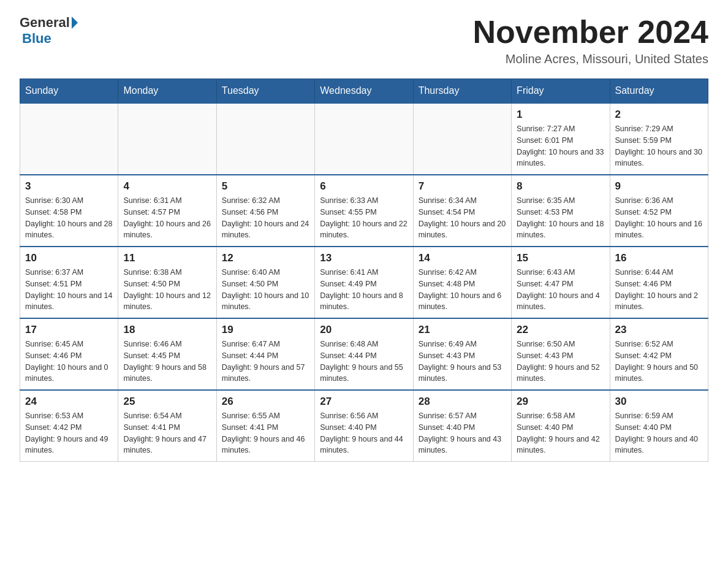 The height and width of the screenshot is (563, 728). I want to click on calendar-day-cell: 13Sunrise: 6:41 AMSunset: 4:49 PMDayligh…, so click(364, 282).